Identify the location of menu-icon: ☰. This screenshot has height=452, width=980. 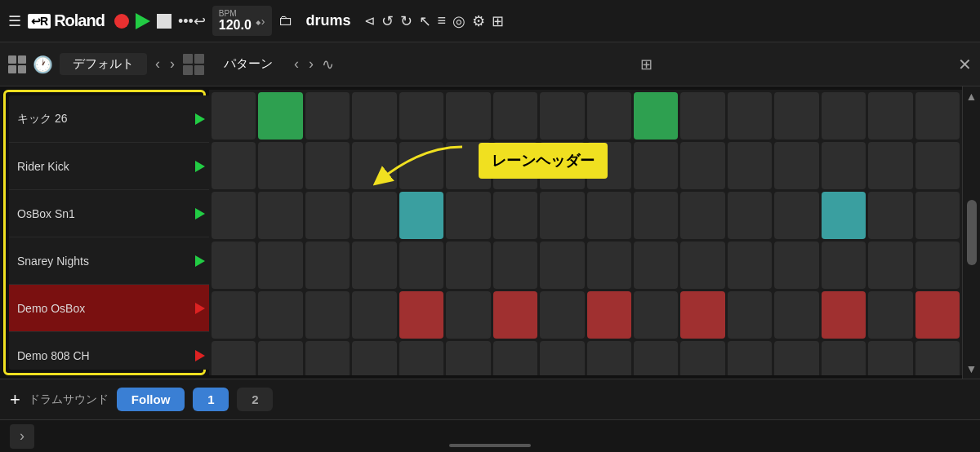
(15, 21).